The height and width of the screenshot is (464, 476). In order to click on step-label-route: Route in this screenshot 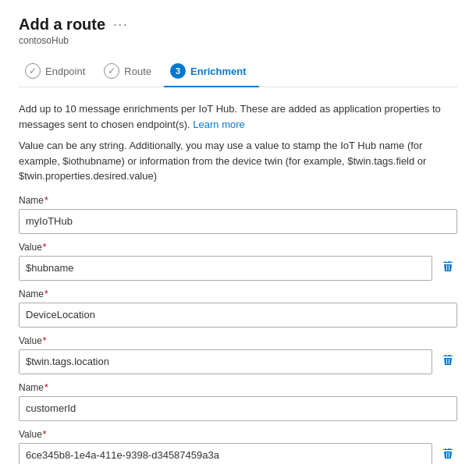, I will do `click(137, 72)`.